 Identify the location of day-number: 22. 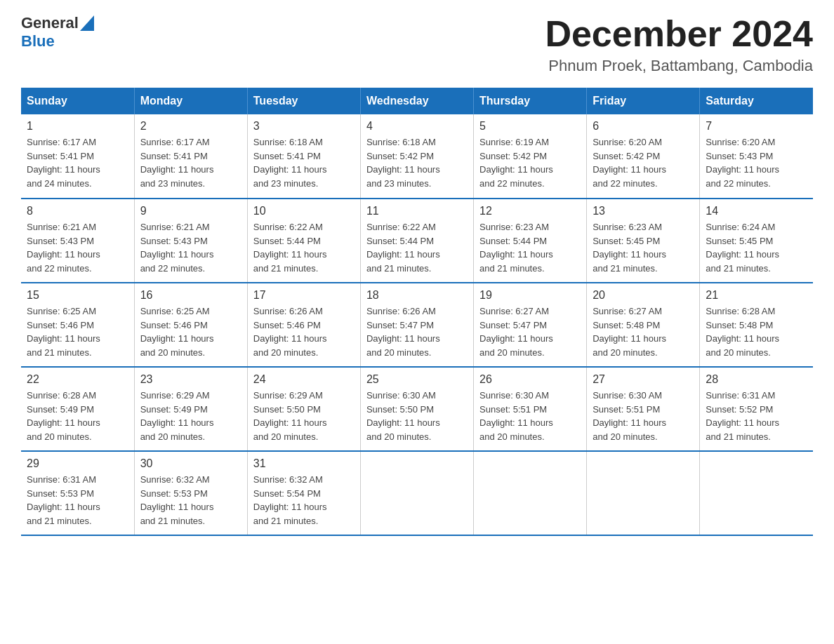
(77, 380).